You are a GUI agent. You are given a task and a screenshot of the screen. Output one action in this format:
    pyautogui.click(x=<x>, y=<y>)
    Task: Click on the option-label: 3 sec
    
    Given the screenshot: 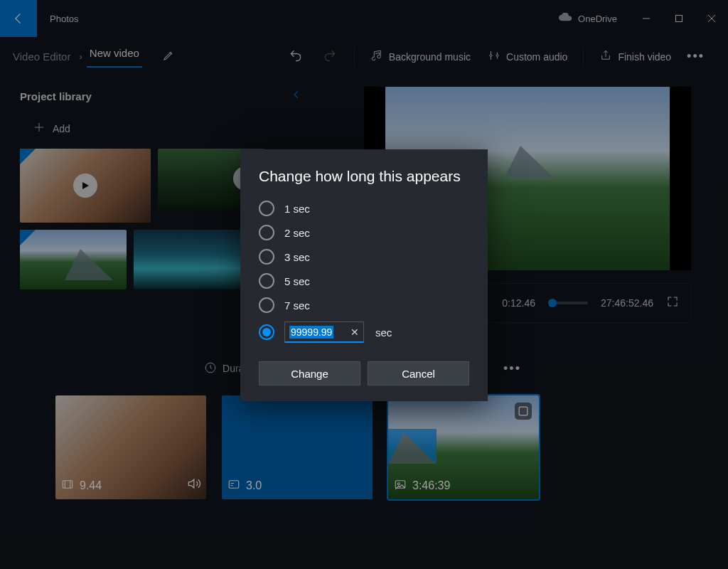 What is the action you would take?
    pyautogui.click(x=297, y=257)
    